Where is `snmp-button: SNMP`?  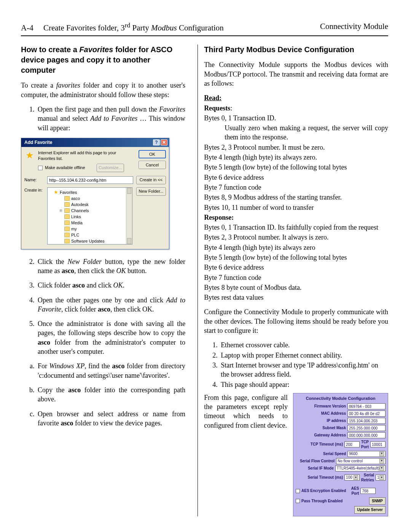 snmp-button: SNMP is located at coordinates (378, 501).